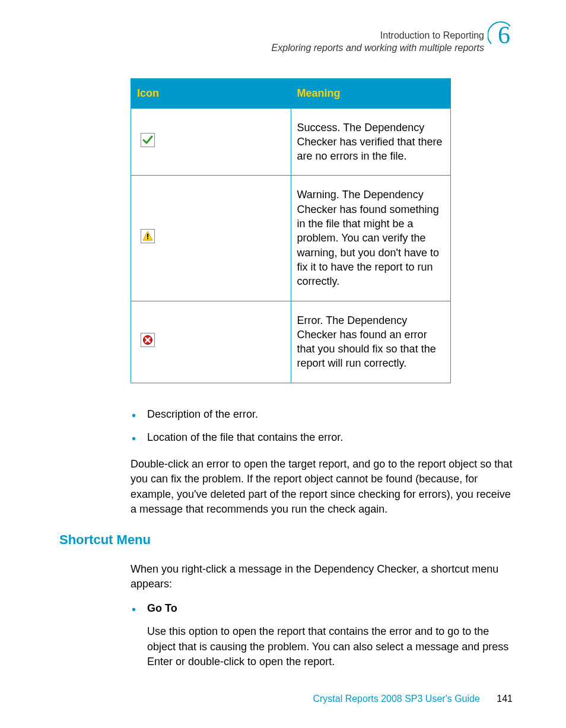 The height and width of the screenshot is (728, 566). Describe the element at coordinates (211, 93) in the screenshot. I see `table-header-icon: Icon` at that location.